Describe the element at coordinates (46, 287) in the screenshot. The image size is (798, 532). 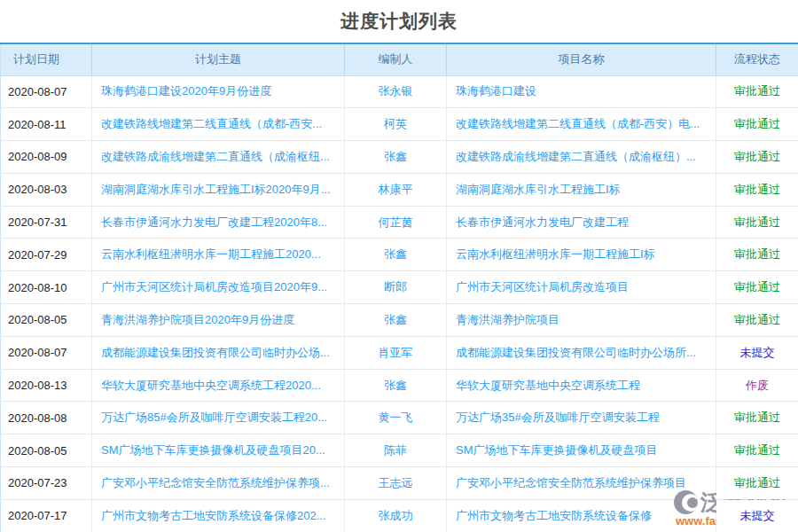
I see `plan-date: 2020-08-10` at that location.